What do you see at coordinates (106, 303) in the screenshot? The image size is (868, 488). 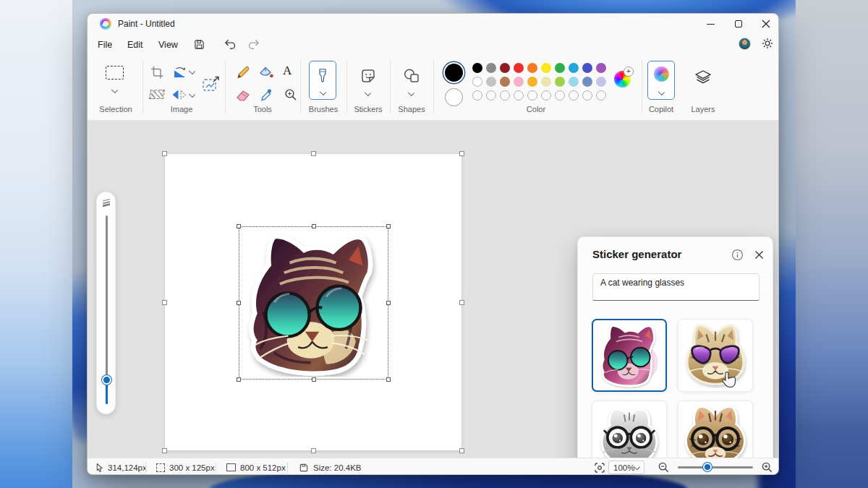 I see `brush-size-slider` at bounding box center [106, 303].